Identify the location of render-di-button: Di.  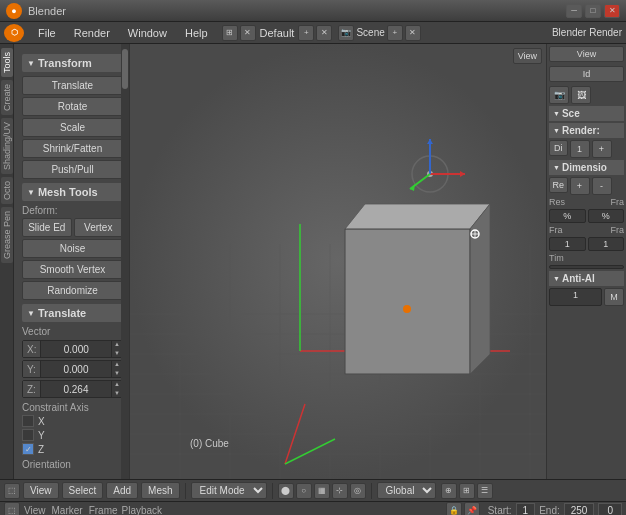
(558, 148).